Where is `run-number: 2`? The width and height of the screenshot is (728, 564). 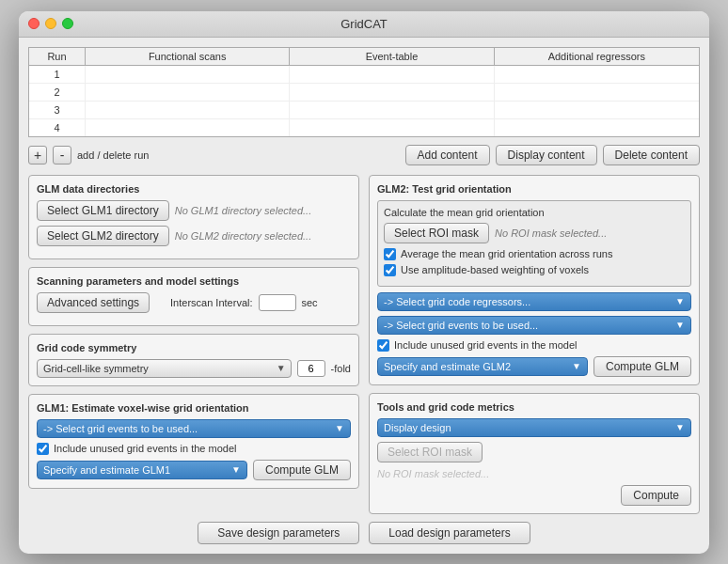
run-number: 2 is located at coordinates (57, 92).